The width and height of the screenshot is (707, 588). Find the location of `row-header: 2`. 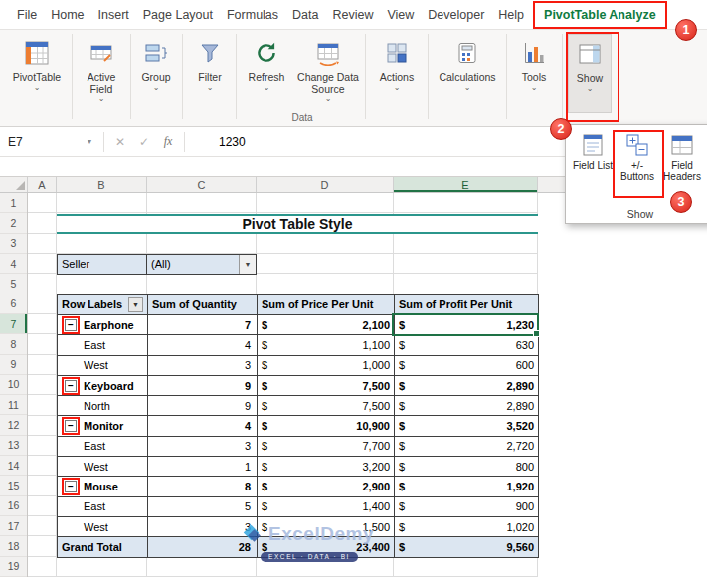

row-header: 2 is located at coordinates (14, 223).